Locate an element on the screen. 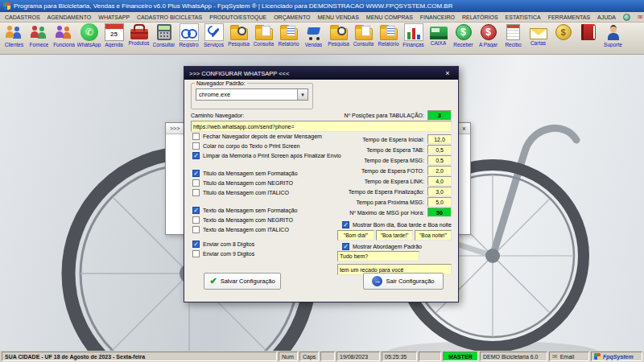 The height and width of the screenshot is (362, 644). menu-item: PRODUTO/ESTOQUE is located at coordinates (238, 18).